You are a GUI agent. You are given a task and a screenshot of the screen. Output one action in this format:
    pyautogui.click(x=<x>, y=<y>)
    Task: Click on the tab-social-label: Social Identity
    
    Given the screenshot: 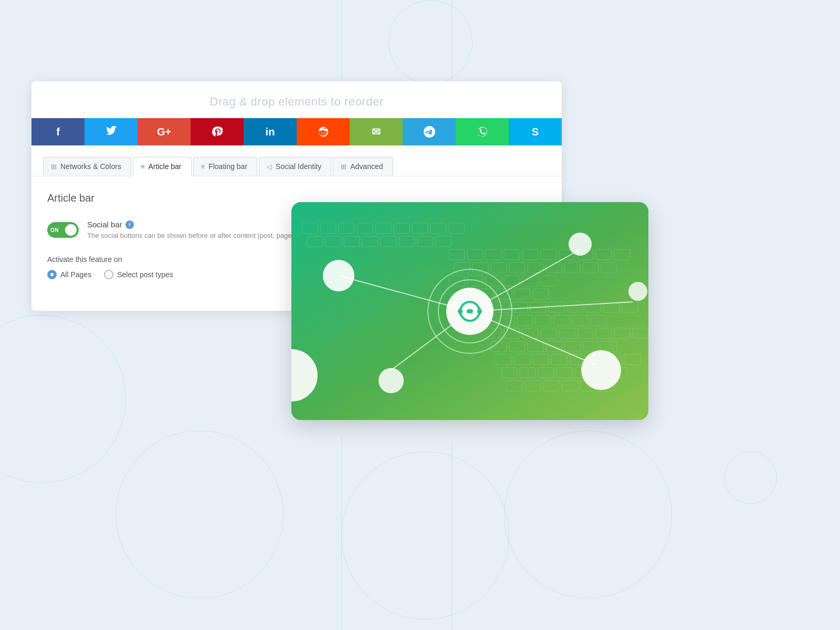 What is the action you would take?
    pyautogui.click(x=298, y=166)
    